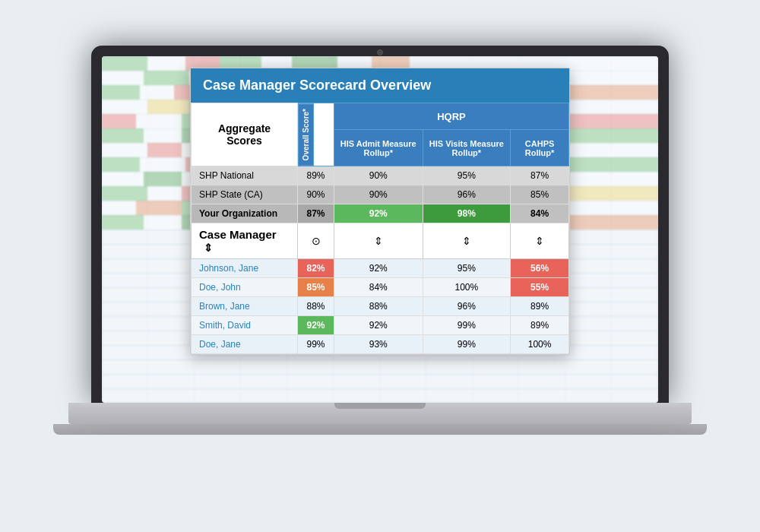 The image size is (760, 532). Describe the element at coordinates (378, 345) in the screenshot. I see `manager-his-admit-4: 93%` at that location.